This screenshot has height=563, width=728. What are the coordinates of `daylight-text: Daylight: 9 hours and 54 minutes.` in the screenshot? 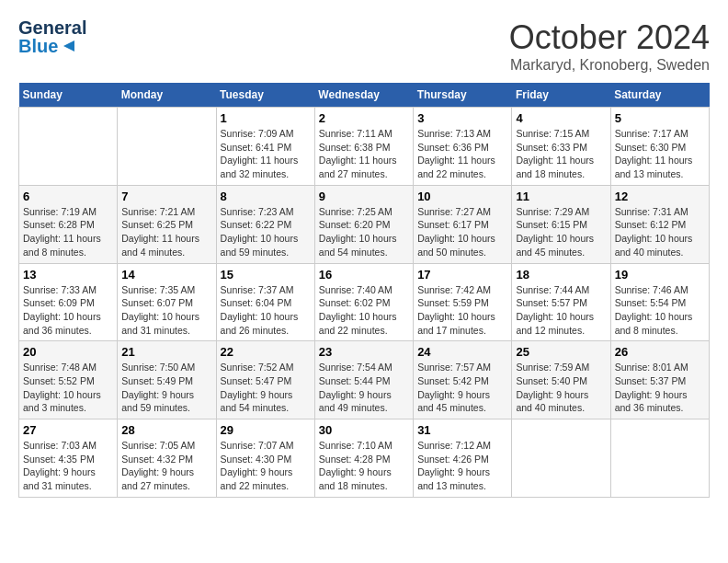 It's located at (257, 401).